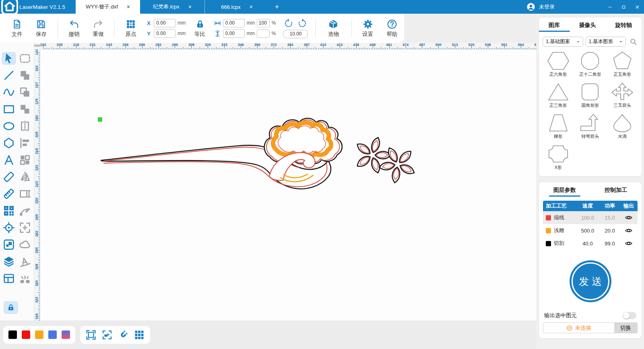 Image resolution: width=644 pixels, height=349 pixels. I want to click on tool-align, so click(25, 143).